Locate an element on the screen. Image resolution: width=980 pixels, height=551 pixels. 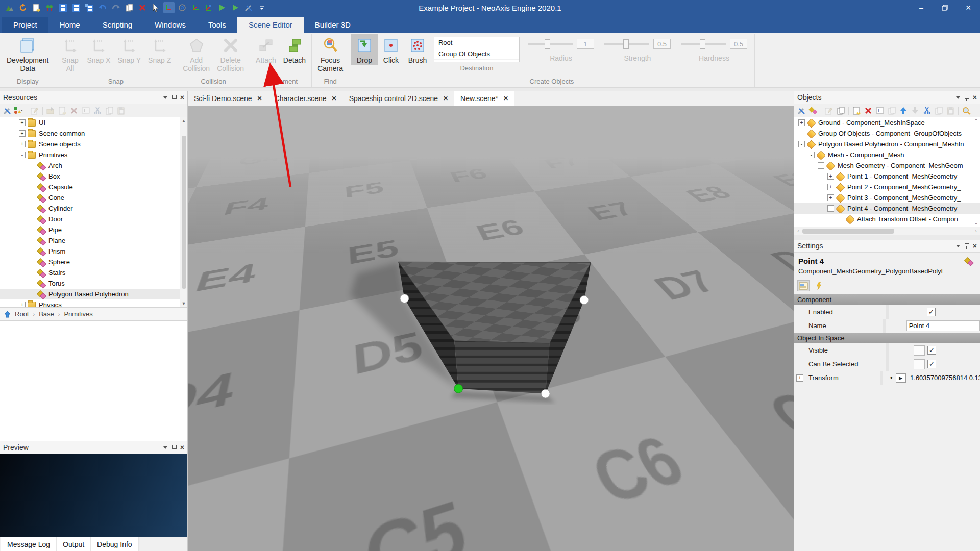
close-tab-icon: ✕ is located at coordinates (506, 98).